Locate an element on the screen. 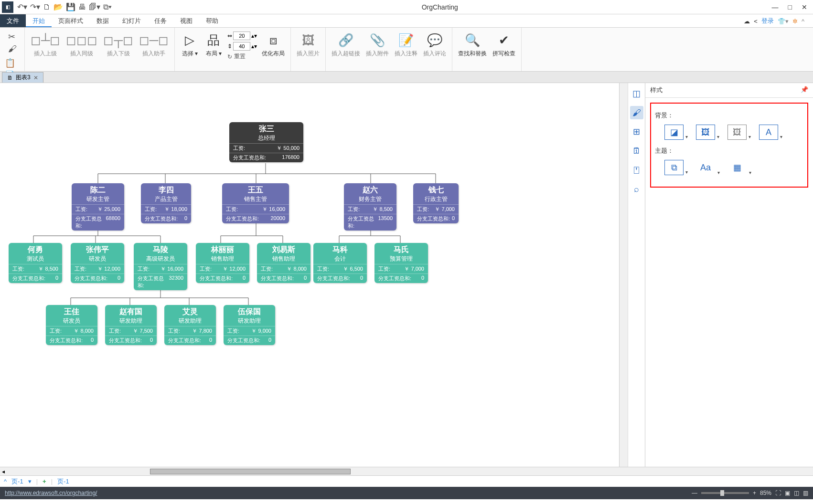  page-left-label: 页-1 is located at coordinates (17, 482).